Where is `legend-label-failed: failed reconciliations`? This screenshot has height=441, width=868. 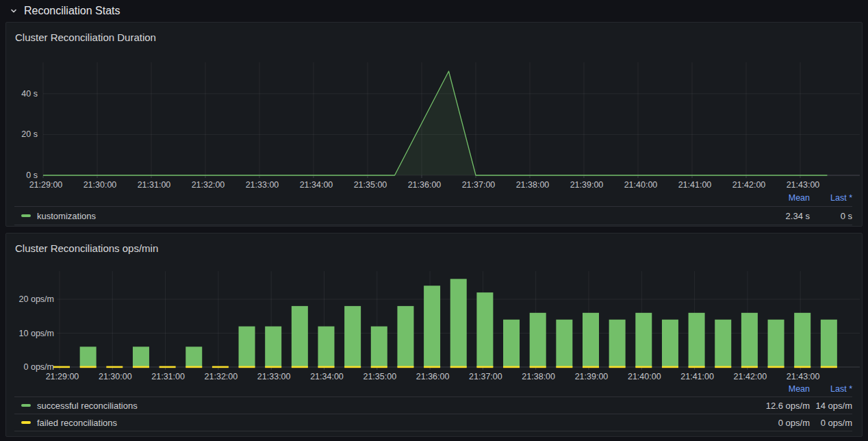 legend-label-failed: failed reconciliations is located at coordinates (77, 423).